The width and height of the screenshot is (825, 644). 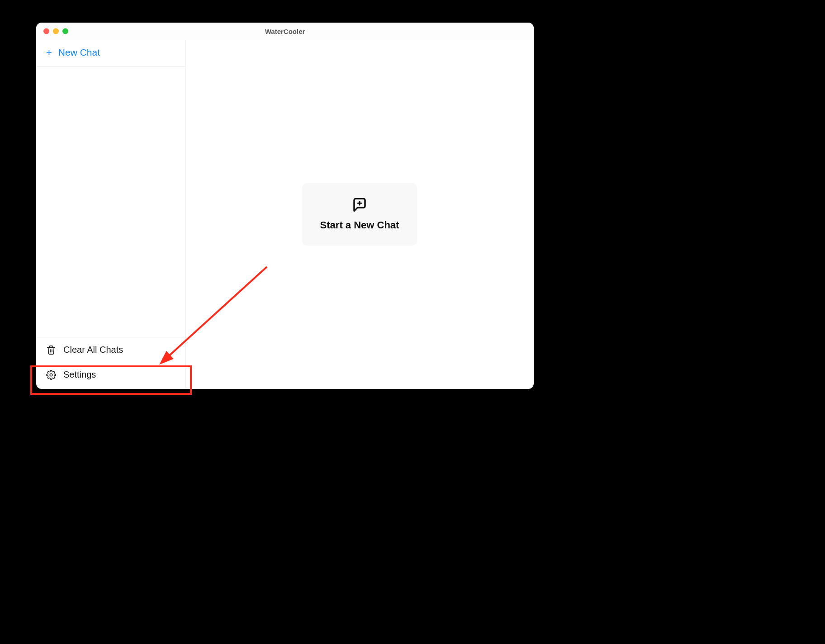 What do you see at coordinates (51, 350) in the screenshot?
I see `trash-icon` at bounding box center [51, 350].